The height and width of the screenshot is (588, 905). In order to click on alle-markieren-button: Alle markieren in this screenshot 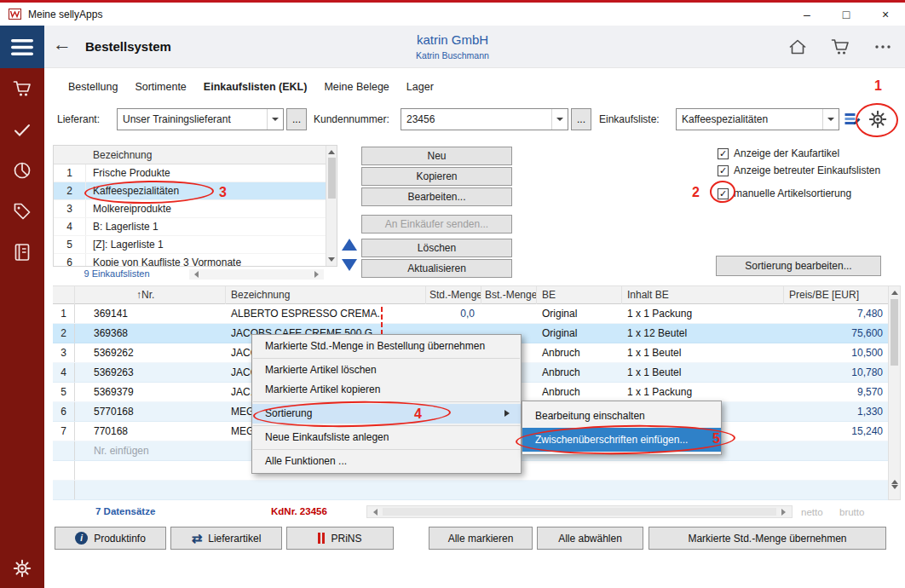, I will do `click(481, 539)`.